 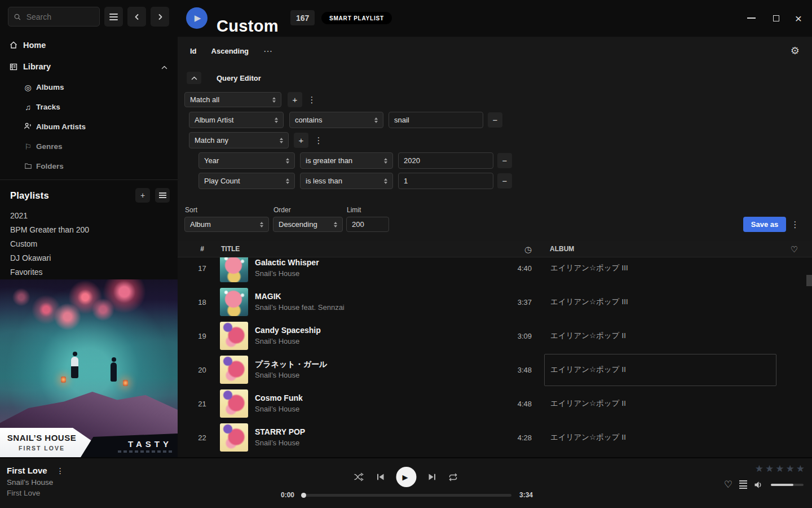 What do you see at coordinates (162, 195) in the screenshot?
I see `playlist-list-options-button` at bounding box center [162, 195].